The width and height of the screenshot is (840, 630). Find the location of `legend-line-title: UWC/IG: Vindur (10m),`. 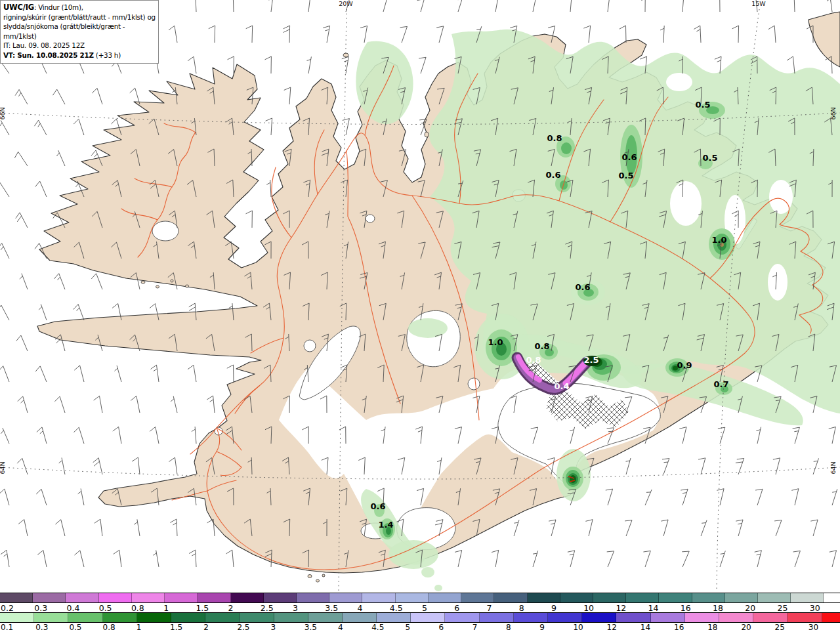

legend-line-title: UWC/IG: Vindur (10m), is located at coordinates (80, 8).